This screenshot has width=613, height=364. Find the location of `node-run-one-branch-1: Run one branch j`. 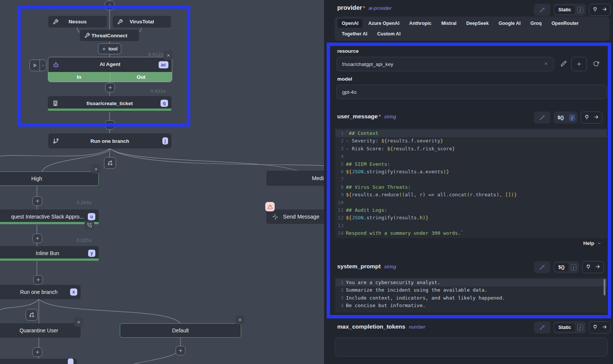

node-run-one-branch-1: Run one branch j is located at coordinates (110, 141).